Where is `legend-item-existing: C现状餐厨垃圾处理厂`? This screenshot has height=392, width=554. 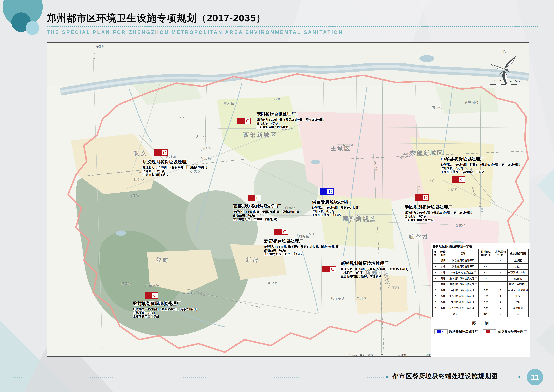 legend-item-existing: C现状餐厨垃圾处理厂 is located at coordinates (456, 332).